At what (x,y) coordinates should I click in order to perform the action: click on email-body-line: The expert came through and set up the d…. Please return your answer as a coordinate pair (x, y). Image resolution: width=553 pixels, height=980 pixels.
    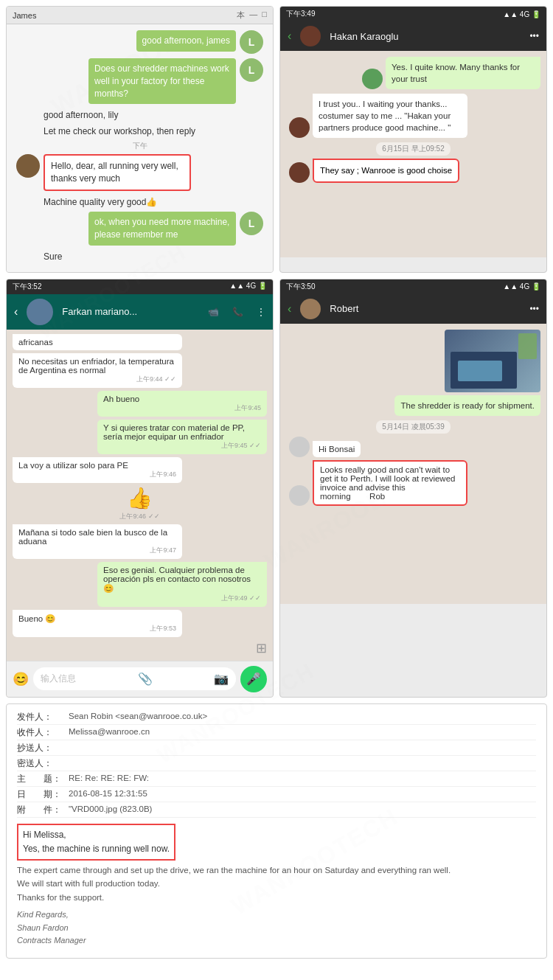
    Looking at the image, I should click on (276, 870).